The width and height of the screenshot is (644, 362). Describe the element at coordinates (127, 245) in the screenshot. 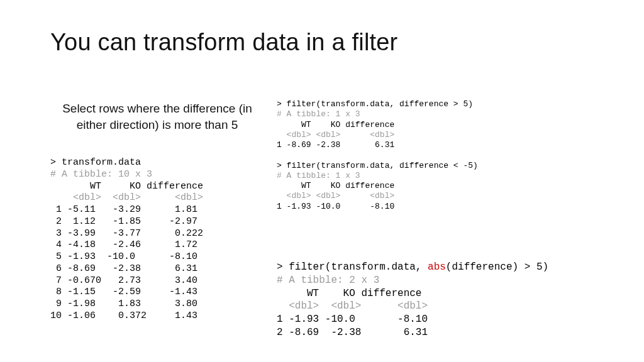

I see `table-row: 4 -4.18 -2.46 1.72` at that location.